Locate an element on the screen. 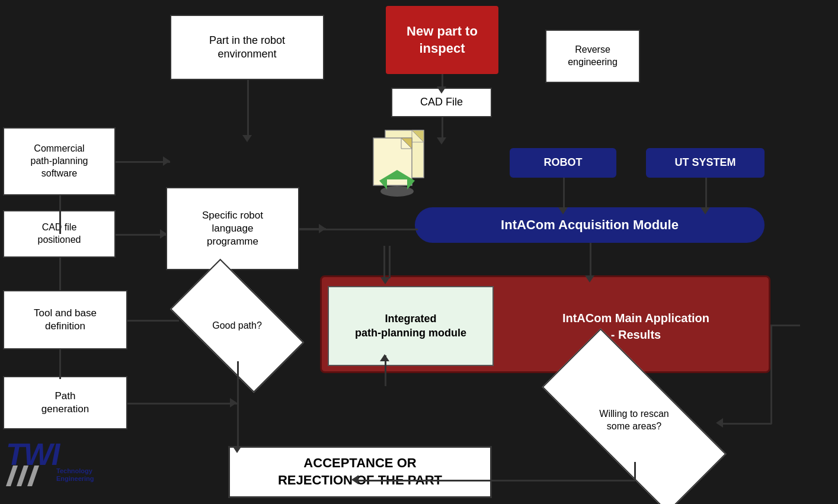 The height and width of the screenshot is (504, 838). double-line-left is located at coordinates (384, 262).